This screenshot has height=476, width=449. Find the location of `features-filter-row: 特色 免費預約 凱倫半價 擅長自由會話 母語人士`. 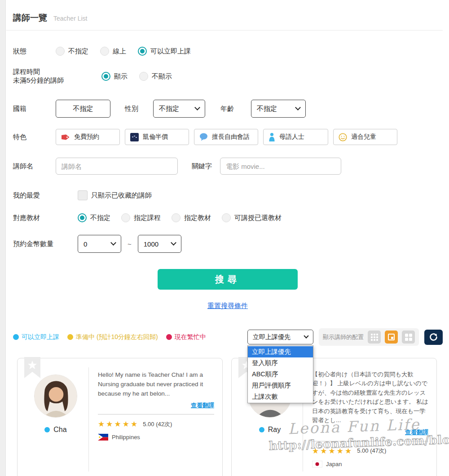

features-filter-row: 特色 免費預約 凱倫半價 擅長自由會話 母語人士 is located at coordinates (231, 137).